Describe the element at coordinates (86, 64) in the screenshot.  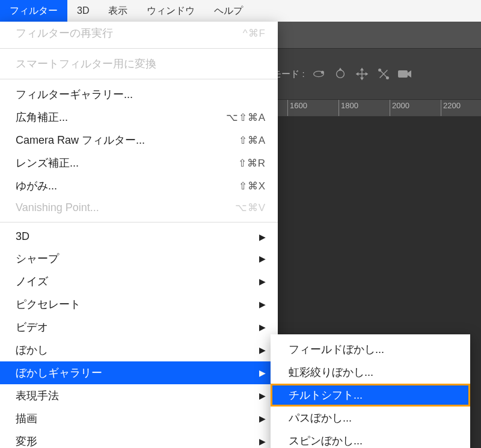
I see `menu-item-label: スマートフィルター用に変換` at that location.